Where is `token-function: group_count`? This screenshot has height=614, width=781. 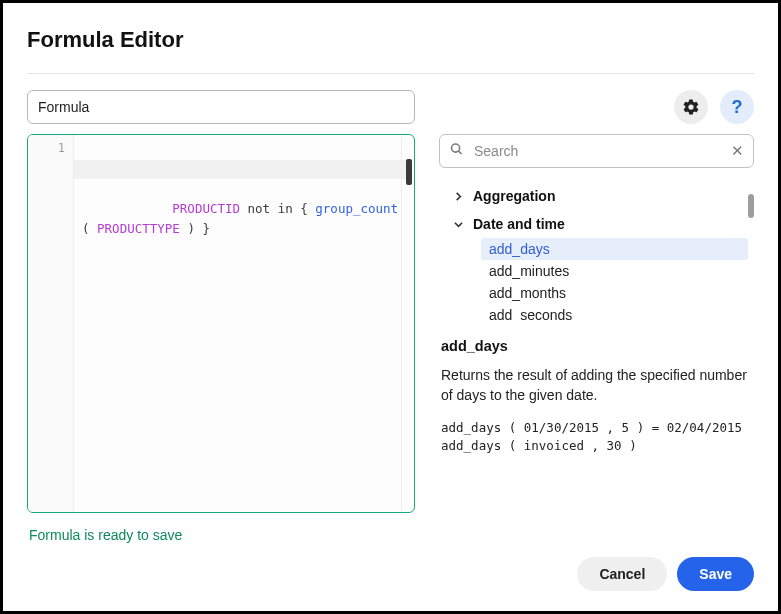
token-function: group_count is located at coordinates (356, 208).